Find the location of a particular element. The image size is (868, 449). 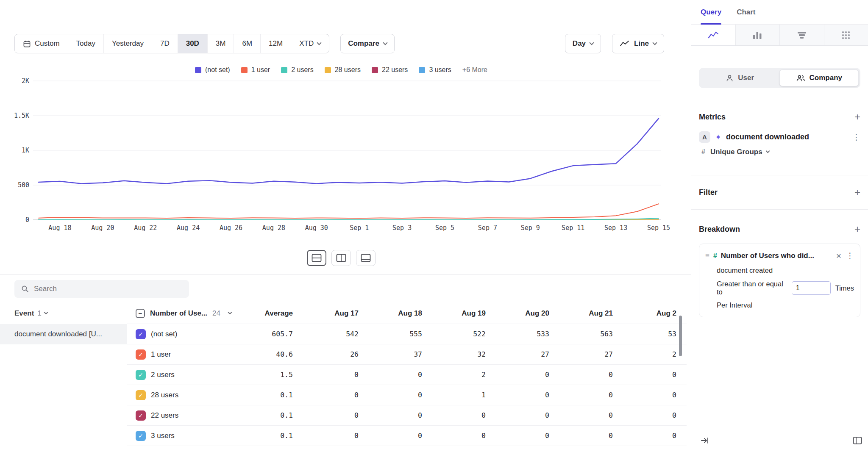

event-list-item: document downloaded [U... is located at coordinates (64, 334).